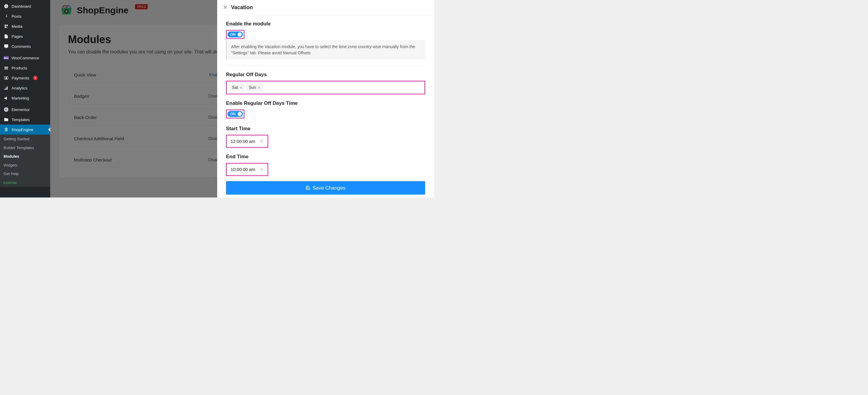 The width and height of the screenshot is (868, 395). What do you see at coordinates (6, 68) in the screenshot?
I see `products-icon` at bounding box center [6, 68].